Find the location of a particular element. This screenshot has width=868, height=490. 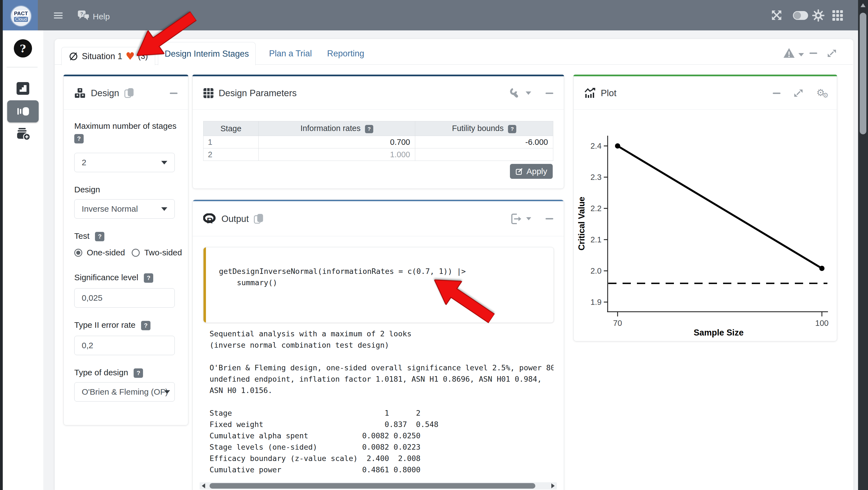

svg-text: 70 is located at coordinates (618, 323).